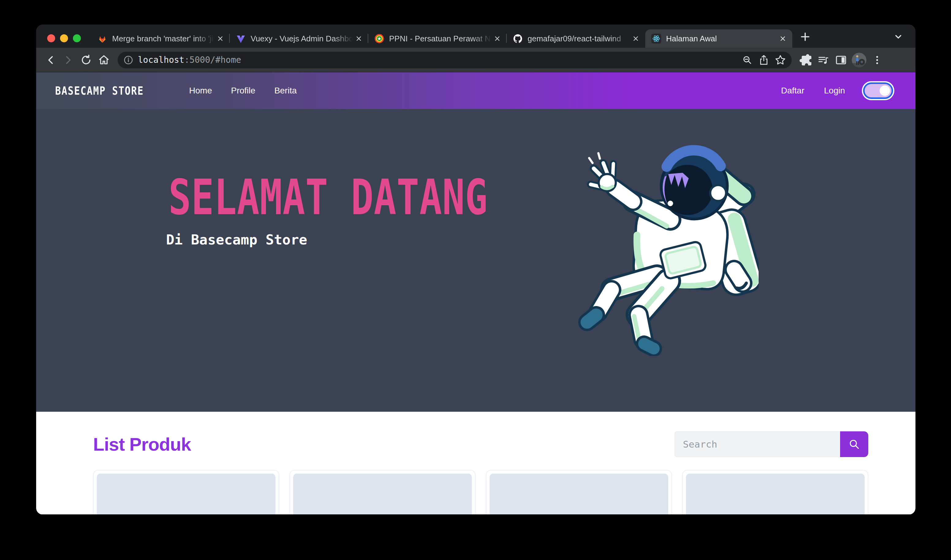  I want to click on share-icon, so click(764, 60).